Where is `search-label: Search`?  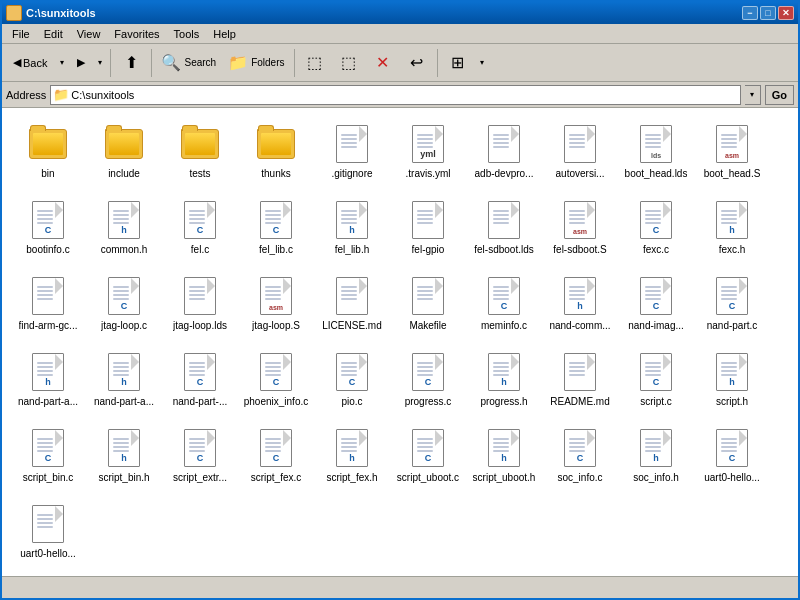
search-label: Search is located at coordinates (200, 62).